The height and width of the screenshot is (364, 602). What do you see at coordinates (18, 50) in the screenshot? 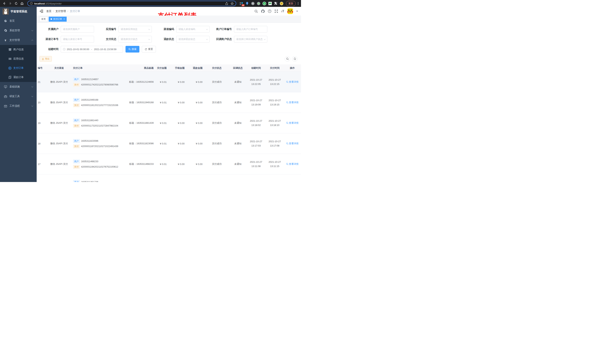
I see `sidebar-item-merchant-info: 商户信息` at bounding box center [18, 50].